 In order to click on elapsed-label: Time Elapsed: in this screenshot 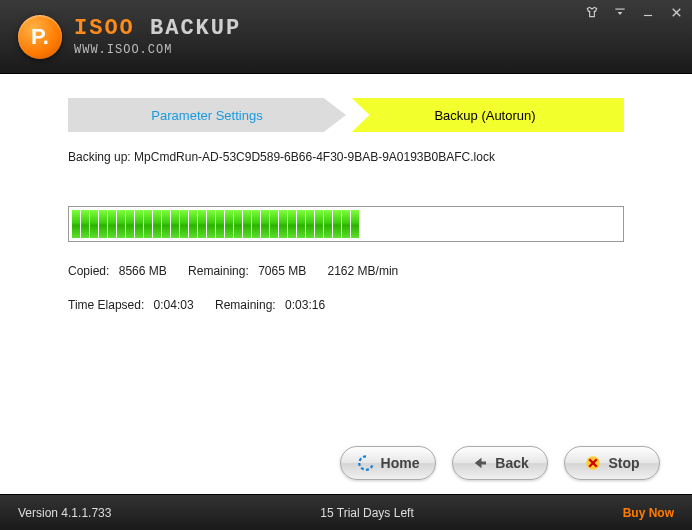, I will do `click(106, 305)`.